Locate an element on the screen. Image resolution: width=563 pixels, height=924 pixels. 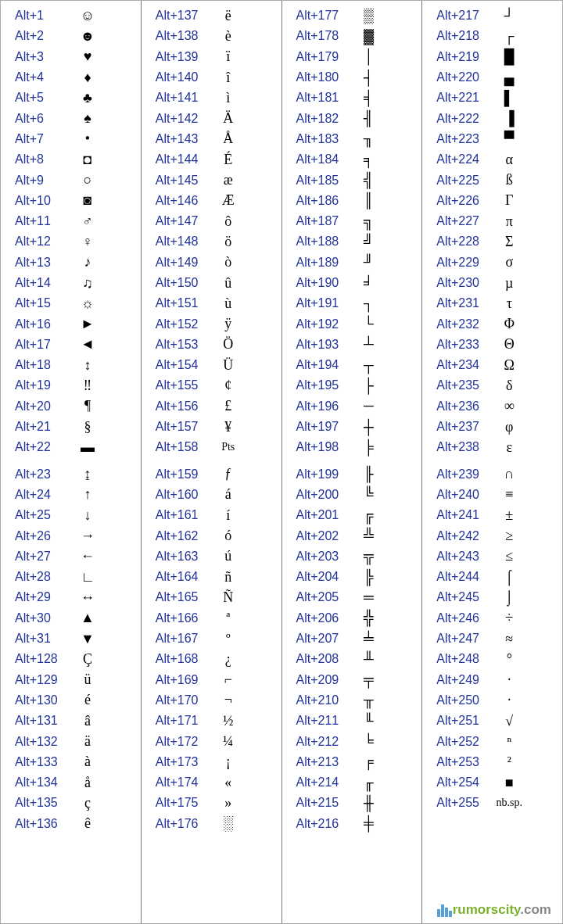
alt-code-label: Alt+227 is located at coordinates (463, 221).